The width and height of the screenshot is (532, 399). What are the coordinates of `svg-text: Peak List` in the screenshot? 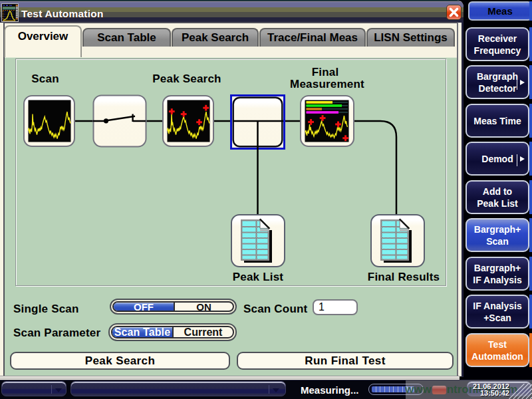 It's located at (258, 277).